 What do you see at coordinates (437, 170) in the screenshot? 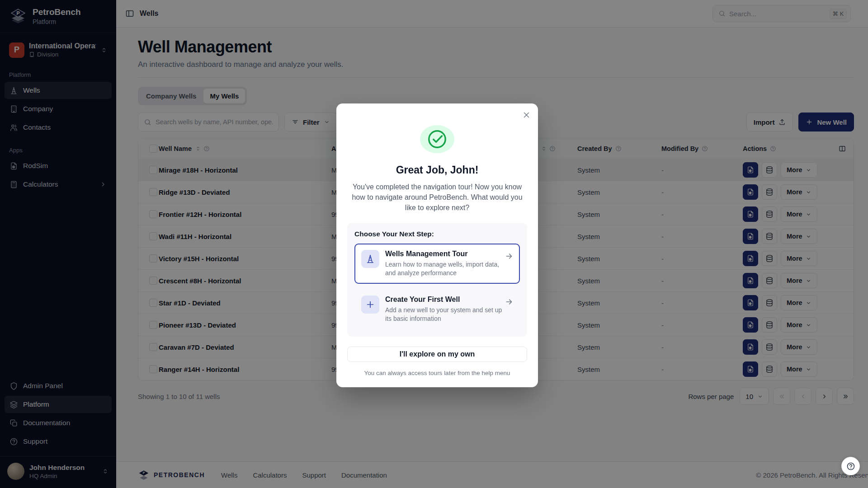
I see `modal-title: Great Job, John!` at bounding box center [437, 170].